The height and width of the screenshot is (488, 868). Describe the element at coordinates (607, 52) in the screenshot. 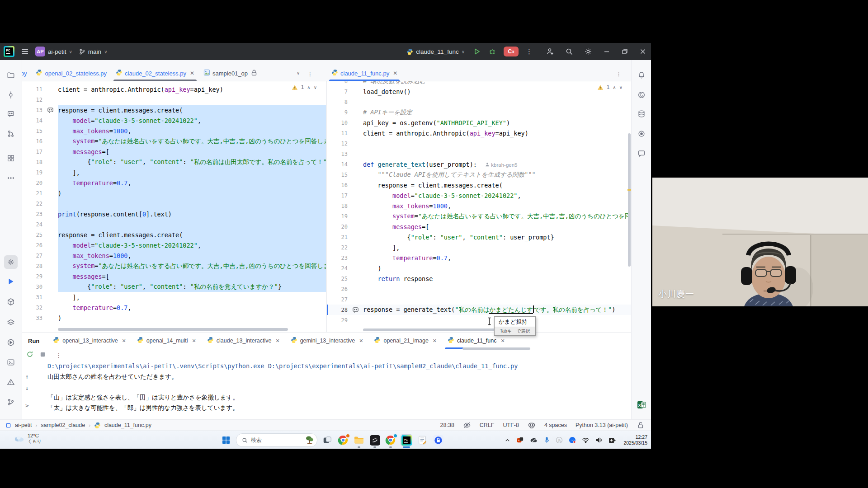

I see `minimize-button` at that location.